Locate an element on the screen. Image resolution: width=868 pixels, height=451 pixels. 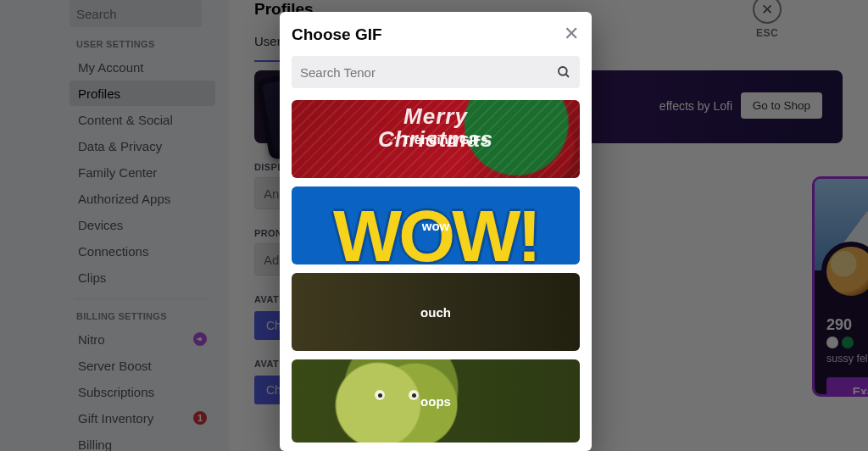
gif-tile-trending: Merry Christmas Trending GIFs is located at coordinates (436, 139).